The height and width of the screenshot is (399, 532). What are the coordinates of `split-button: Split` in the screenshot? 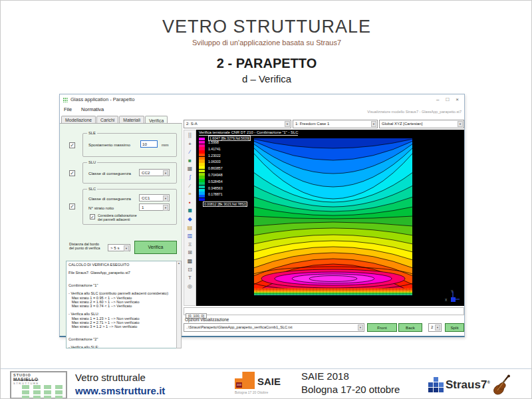 It's located at (455, 327).